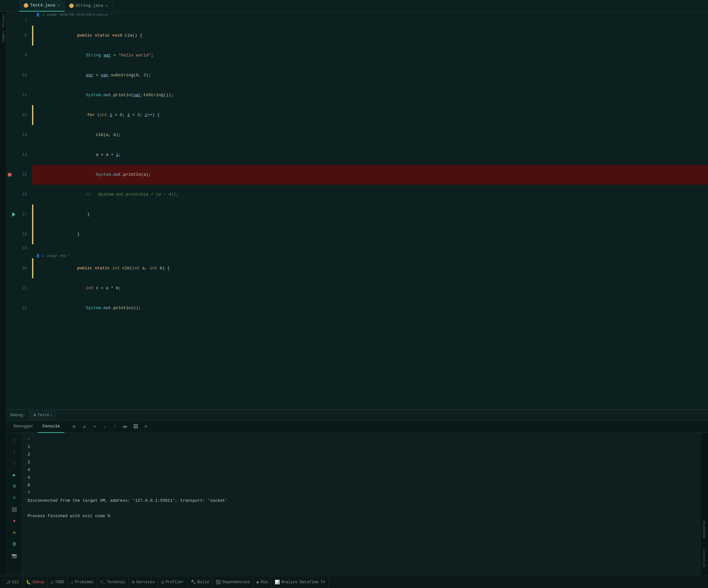  What do you see at coordinates (72, 582) in the screenshot?
I see `problems-icon: ⚠` at bounding box center [72, 582].